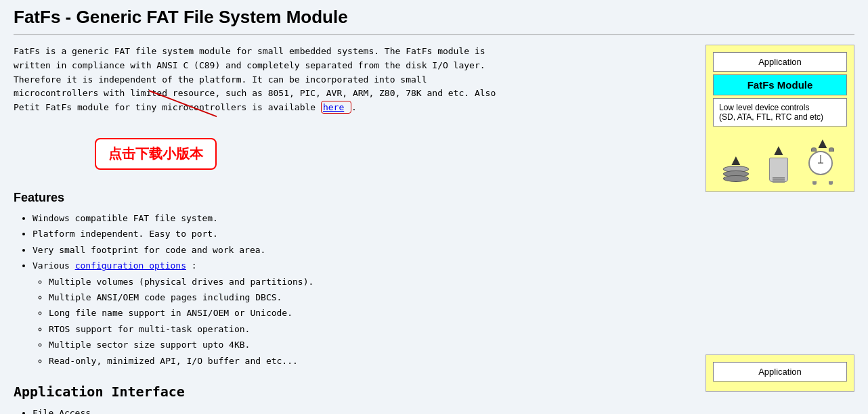  Describe the element at coordinates (220, 80) in the screenshot. I see `intro-text-3: Therefore it is independent of the platf…` at that location.